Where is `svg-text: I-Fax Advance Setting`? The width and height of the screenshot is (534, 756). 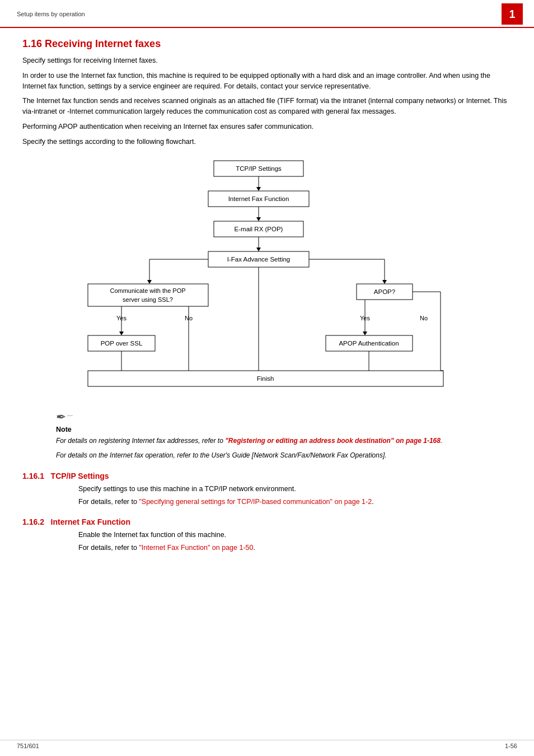
svg-text: I-Fax Advance Setting is located at coordinates (259, 259).